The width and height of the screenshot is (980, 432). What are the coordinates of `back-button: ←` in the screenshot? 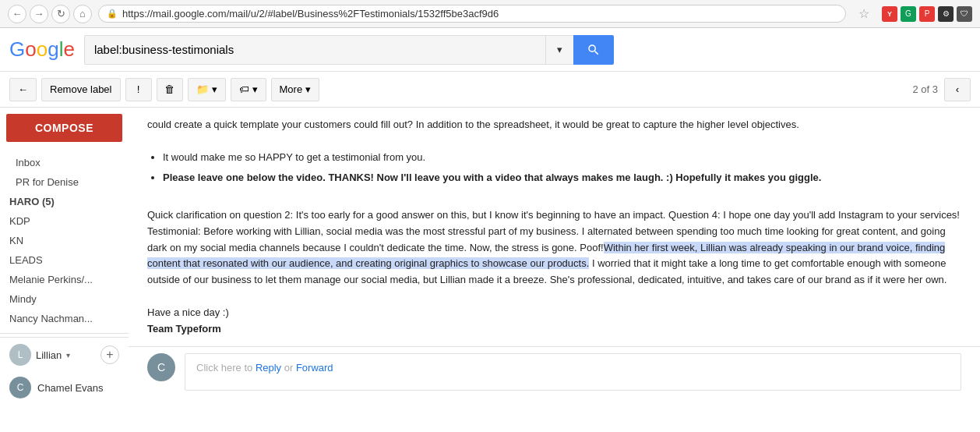 It's located at (17, 14).